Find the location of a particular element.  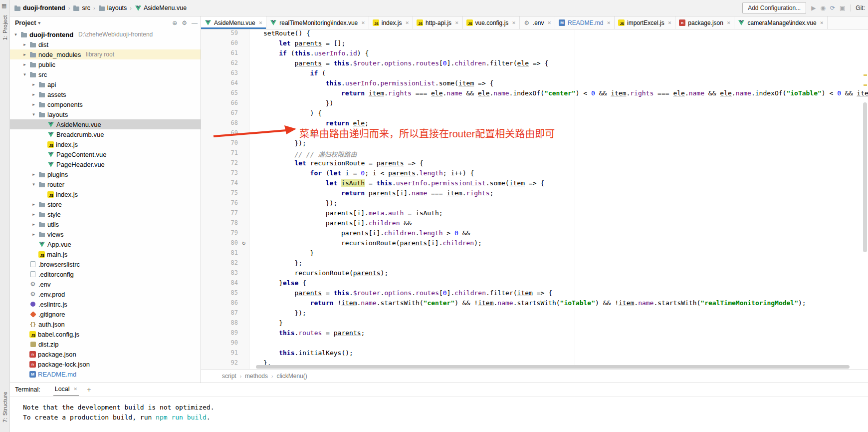

tree-row: ⚙.env is located at coordinates (105, 284).